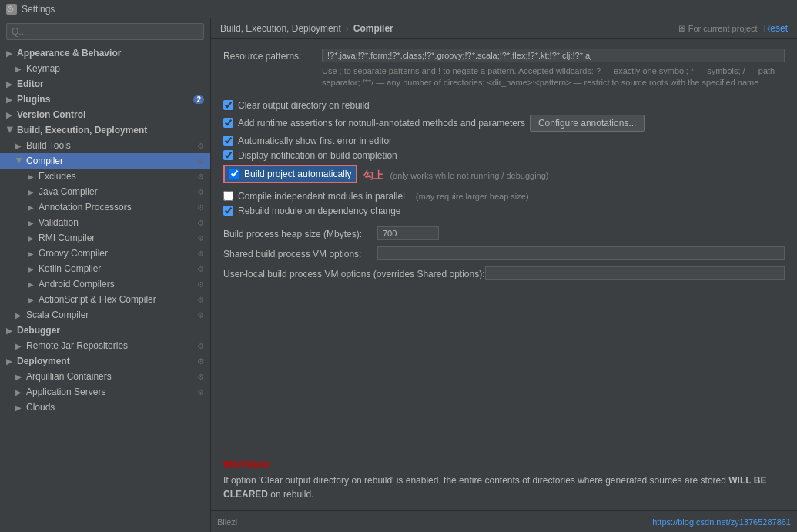 Image resolution: width=797 pixels, height=532 pixels. Describe the element at coordinates (681, 28) in the screenshot. I see `monitor-icon: 🖥` at that location.